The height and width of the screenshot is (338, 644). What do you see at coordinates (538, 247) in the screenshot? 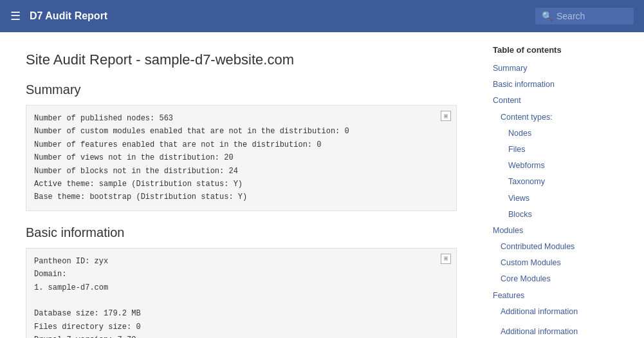
I see `toc-link: Contributed Modules` at bounding box center [538, 247].